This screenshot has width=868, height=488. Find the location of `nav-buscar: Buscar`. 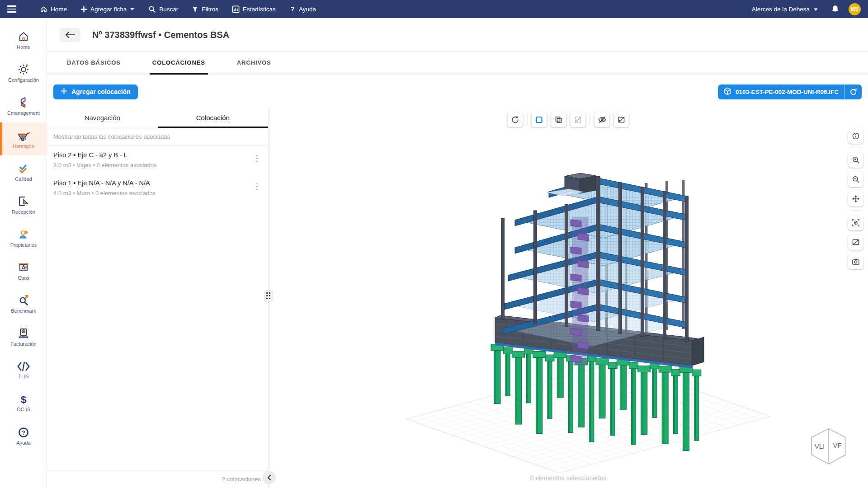

nav-buscar: Buscar is located at coordinates (163, 9).